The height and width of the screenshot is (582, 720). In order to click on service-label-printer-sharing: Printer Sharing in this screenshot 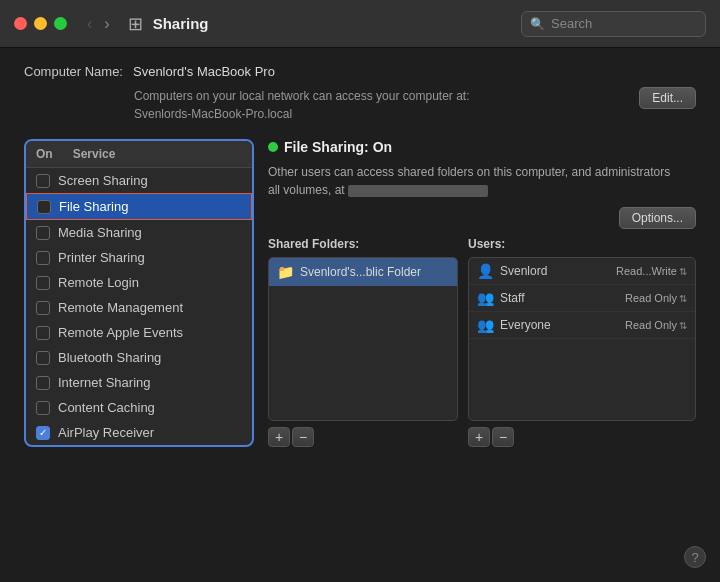, I will do `click(102, 258)`.